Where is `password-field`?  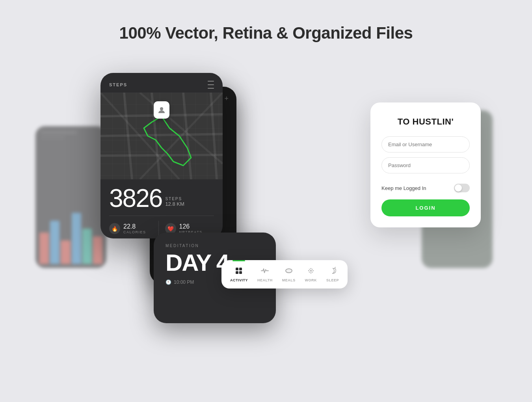 password-field is located at coordinates (426, 166).